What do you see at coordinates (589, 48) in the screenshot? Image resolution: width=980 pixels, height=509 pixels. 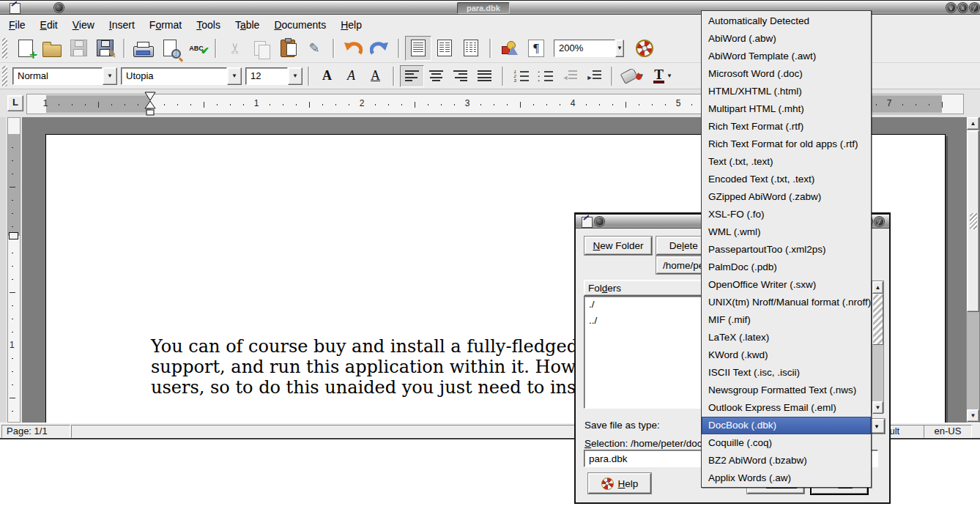 I see `zoom-combo: ▼` at bounding box center [589, 48].